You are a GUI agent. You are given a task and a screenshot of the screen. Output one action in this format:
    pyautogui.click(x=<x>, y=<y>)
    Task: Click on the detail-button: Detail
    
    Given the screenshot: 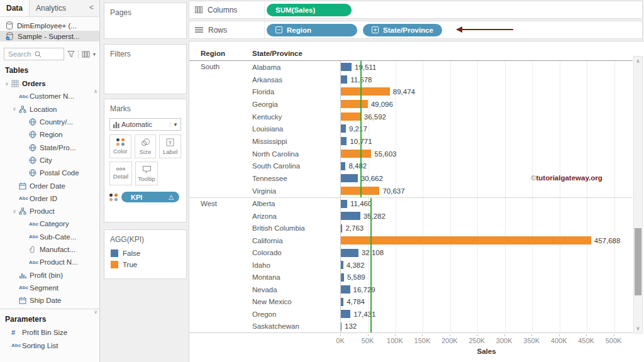 What is the action you would take?
    pyautogui.click(x=121, y=173)
    